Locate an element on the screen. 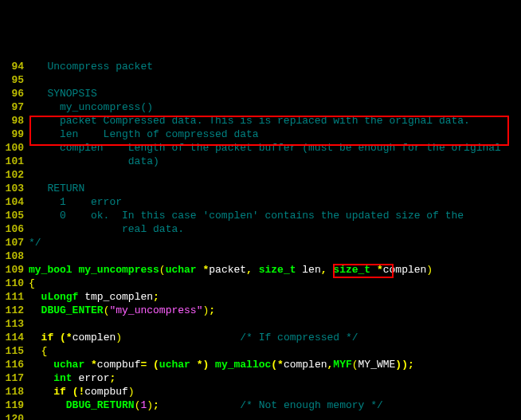  line-number: 114 is located at coordinates (12, 338).